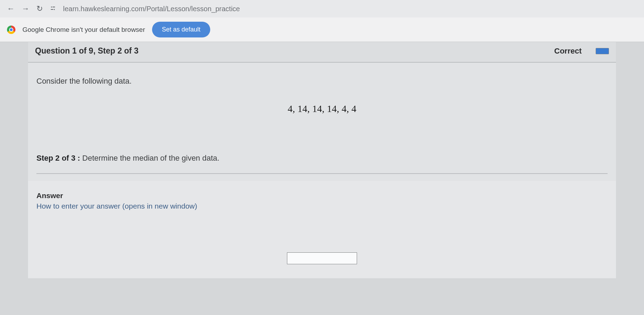 The width and height of the screenshot is (644, 315). What do you see at coordinates (58, 158) in the screenshot?
I see `step-label: Step 2 of 3 :` at bounding box center [58, 158].